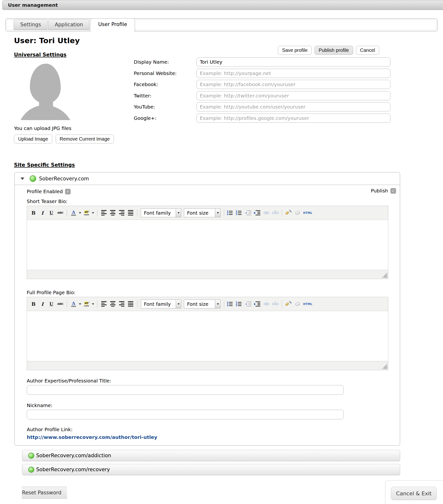 The image size is (443, 504). I want to click on reset-password-button: Reset Password, so click(44, 493).